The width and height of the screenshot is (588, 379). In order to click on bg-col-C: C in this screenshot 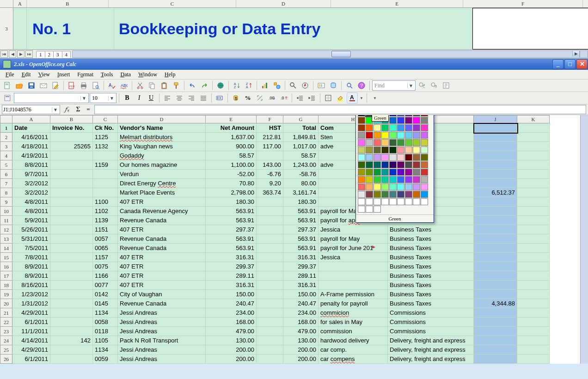, I will do `click(172, 4)`.